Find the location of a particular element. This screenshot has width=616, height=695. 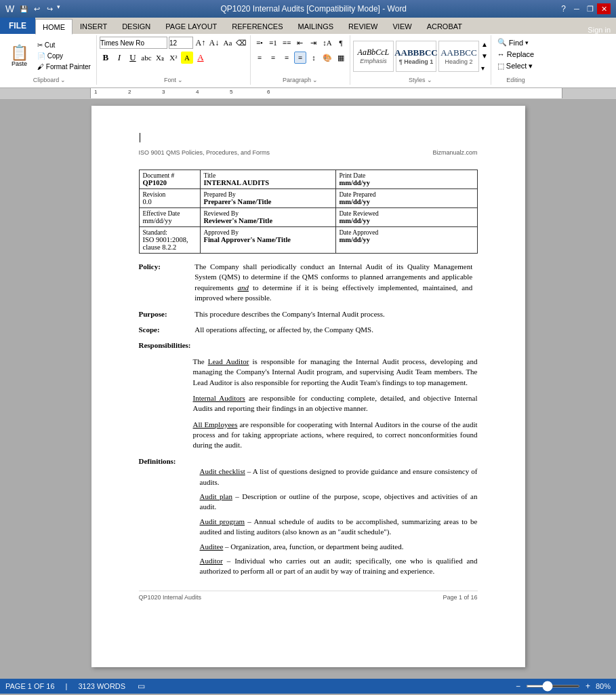

paragraph-expand-icon: ⌄ is located at coordinates (315, 80).